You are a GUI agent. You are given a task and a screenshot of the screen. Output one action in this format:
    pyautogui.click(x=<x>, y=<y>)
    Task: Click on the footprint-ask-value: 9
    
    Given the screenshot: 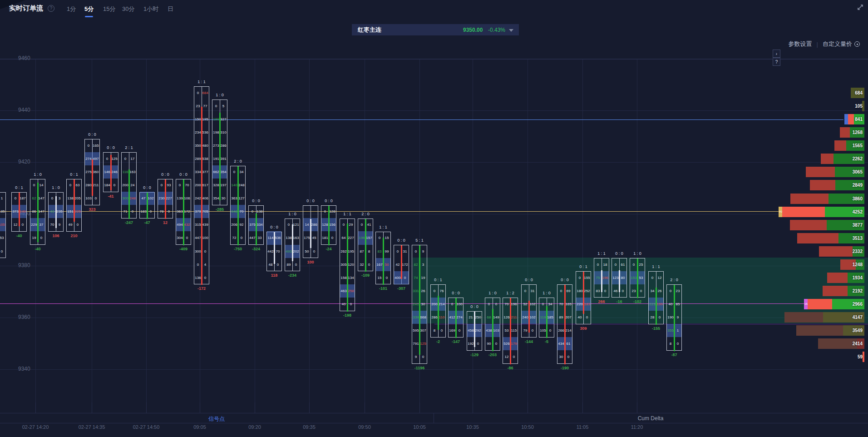 What is the action you would take?
    pyautogui.click(x=59, y=224)
    